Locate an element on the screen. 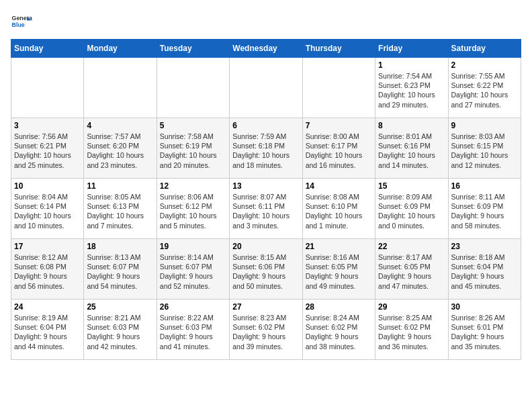 This screenshot has width=532, height=411. calendar-cell: 2Sunrise: 7:55 AM Sunset: 6:22 PM Daylig… is located at coordinates (484, 88).